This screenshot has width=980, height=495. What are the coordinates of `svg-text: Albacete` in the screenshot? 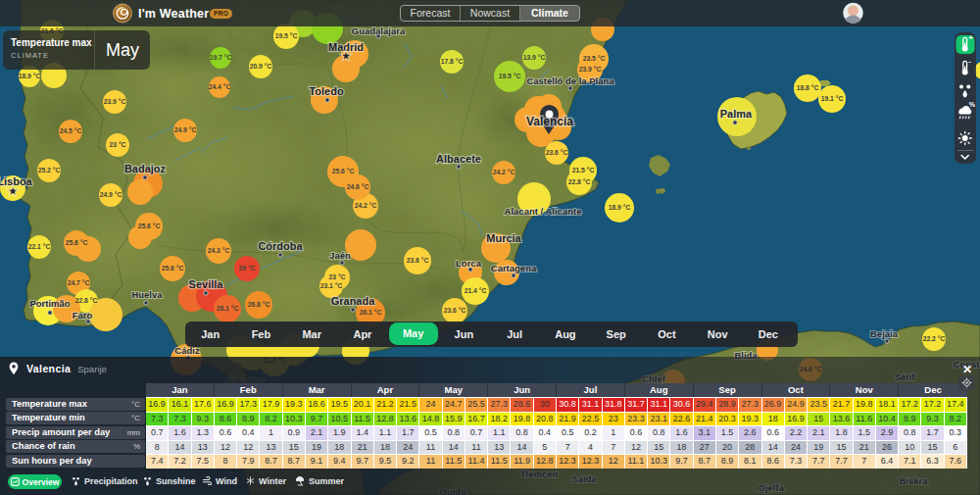 It's located at (459, 159).